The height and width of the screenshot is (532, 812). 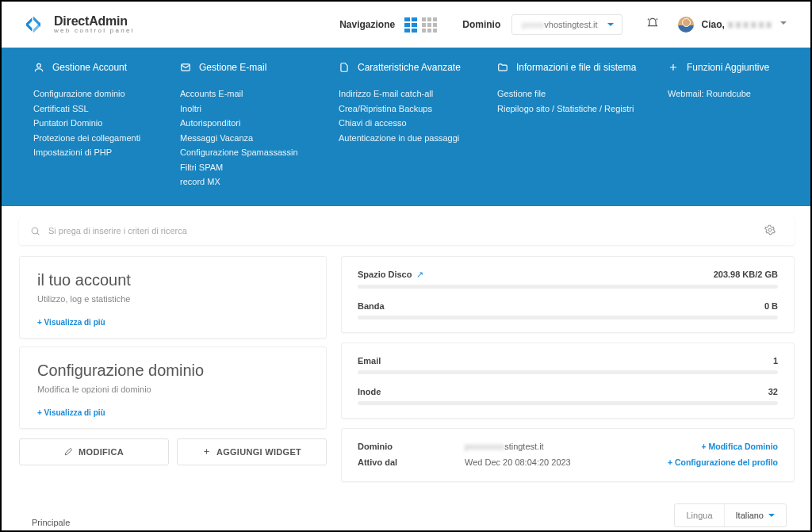 What do you see at coordinates (566, 25) in the screenshot?
I see `domain-select: pxxxxvhostingtest.it` at bounding box center [566, 25].